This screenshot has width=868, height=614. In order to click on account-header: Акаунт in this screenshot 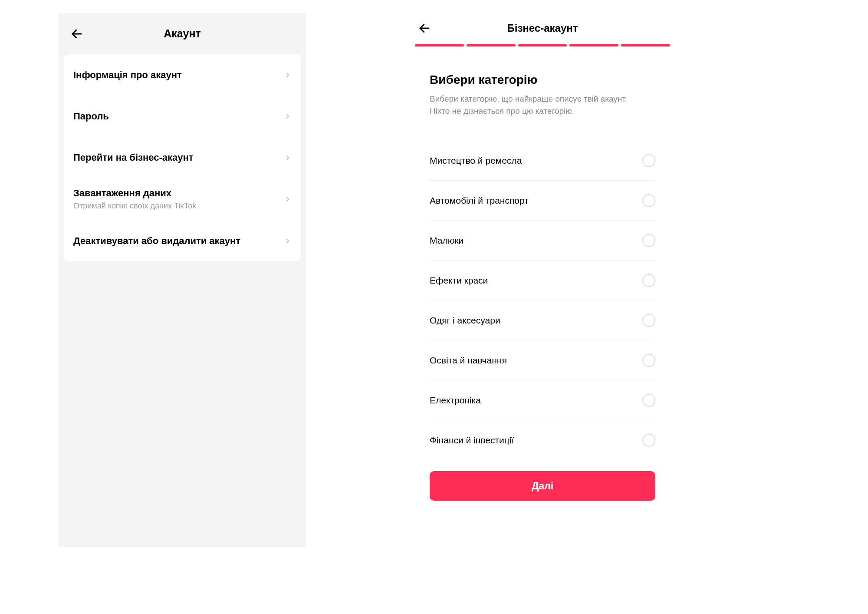, I will do `click(182, 34)`.